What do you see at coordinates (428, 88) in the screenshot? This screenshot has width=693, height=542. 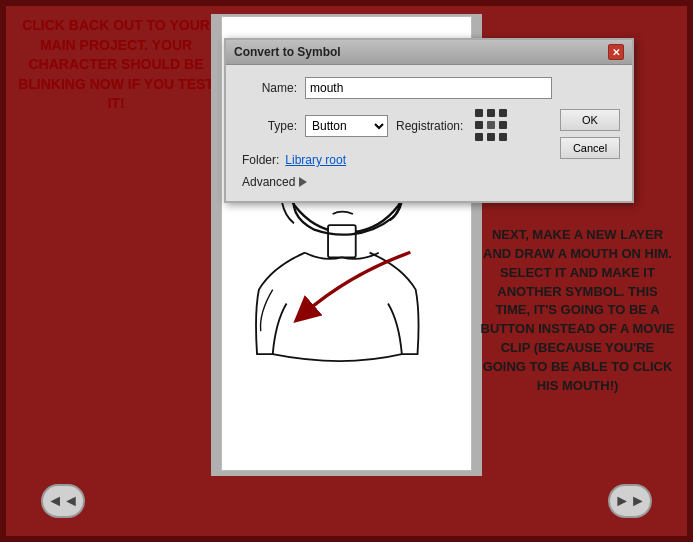 I see `name-input` at bounding box center [428, 88].